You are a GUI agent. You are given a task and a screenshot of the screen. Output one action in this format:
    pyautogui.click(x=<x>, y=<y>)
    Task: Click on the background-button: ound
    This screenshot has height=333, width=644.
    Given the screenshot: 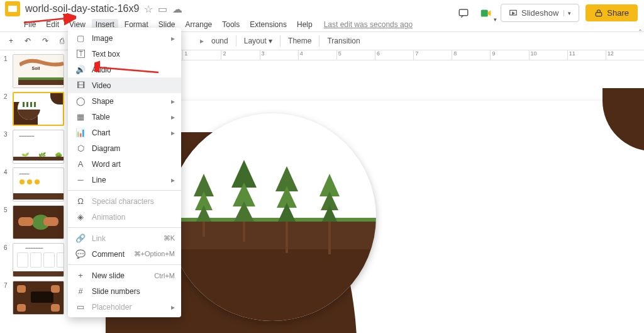 What is the action you would take?
    pyautogui.click(x=220, y=41)
    